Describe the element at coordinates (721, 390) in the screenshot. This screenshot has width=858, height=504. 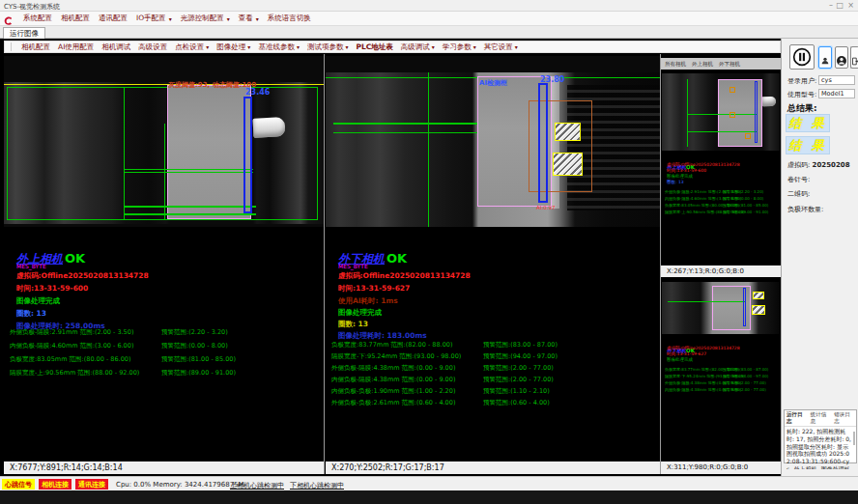
I see `mini-measure-row: 内侧负极-隔膜:4.38mm 范围:(0.00 - 9.00)预警范围:(2.0…` at that location.